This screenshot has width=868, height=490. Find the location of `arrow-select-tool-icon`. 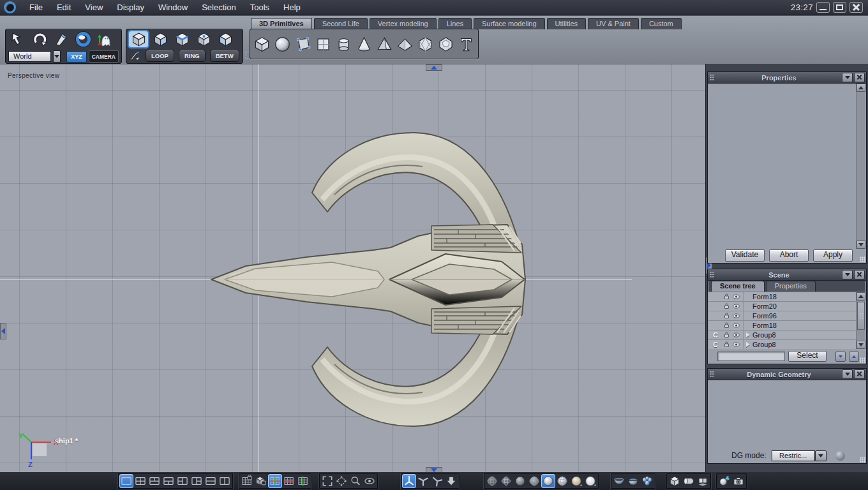

arrow-select-tool-icon is located at coordinates (18, 40).